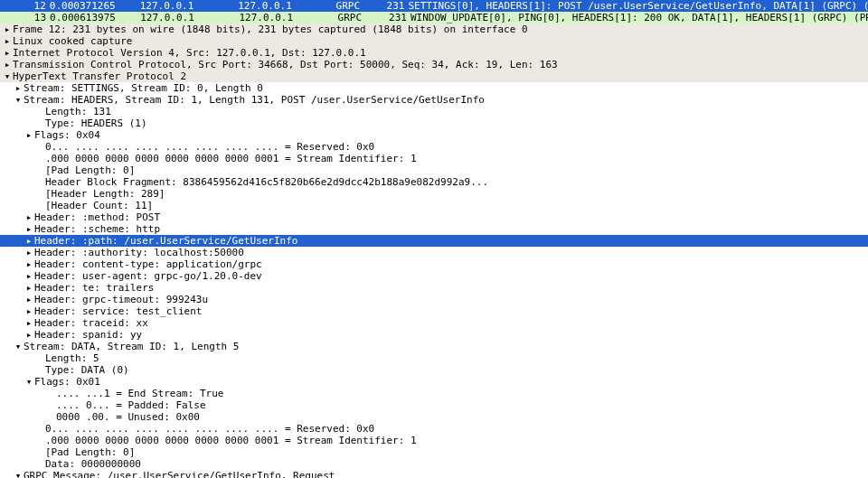 The image size is (868, 478). What do you see at coordinates (434, 334) in the screenshot?
I see `tree-row: ▸Header: spanid: yy` at bounding box center [434, 334].